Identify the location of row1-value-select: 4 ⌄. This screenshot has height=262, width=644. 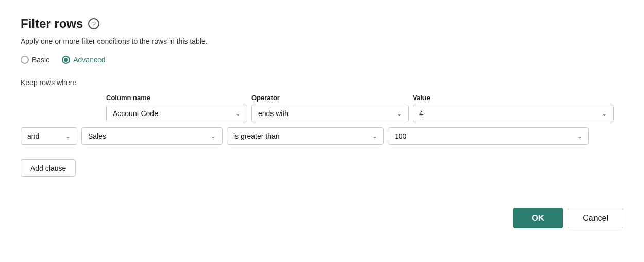
(513, 113).